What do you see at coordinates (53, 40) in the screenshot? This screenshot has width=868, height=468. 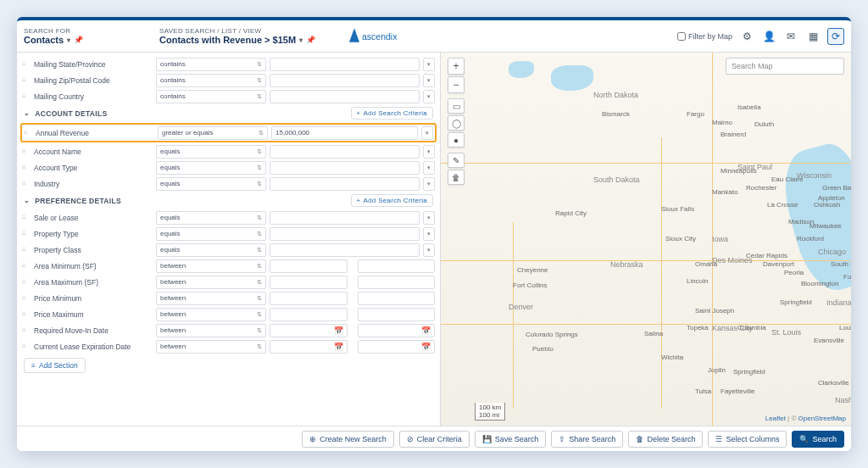 I see `search-for-value: Contacts ▾ 📌` at bounding box center [53, 40].